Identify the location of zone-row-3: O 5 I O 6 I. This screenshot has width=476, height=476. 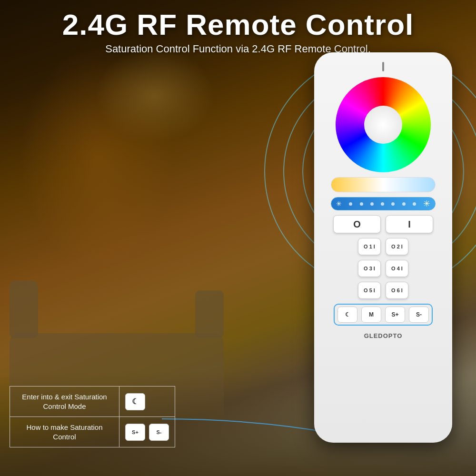
(383, 290).